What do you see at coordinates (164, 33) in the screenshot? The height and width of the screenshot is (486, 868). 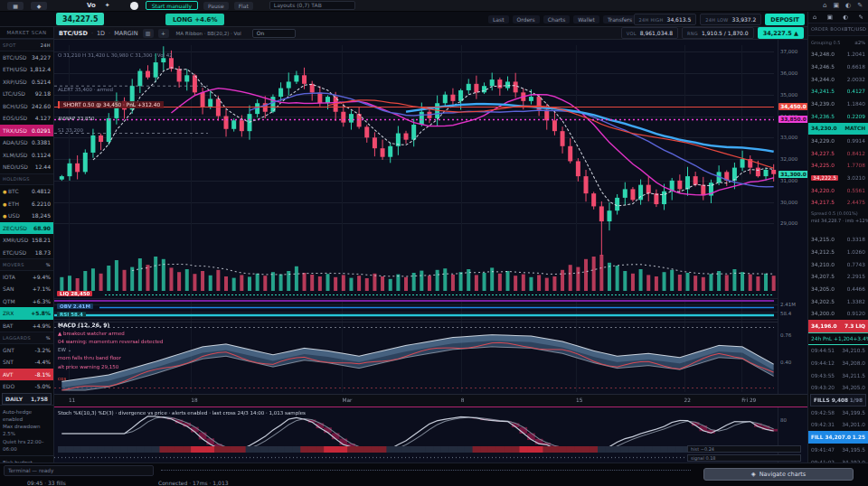 I see `add-indicator-icon: +` at bounding box center [164, 33].